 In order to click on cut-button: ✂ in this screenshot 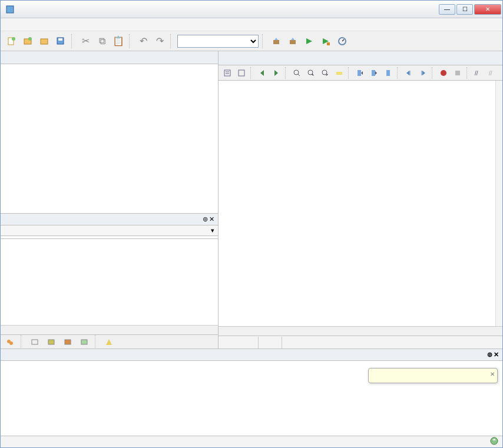, I will do `click(85, 41)`.